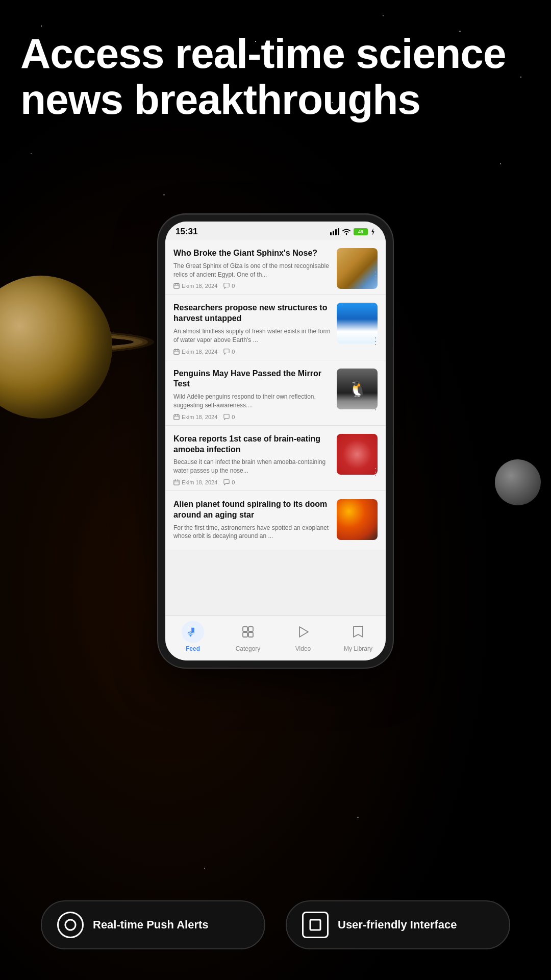 This screenshot has width=551, height=980. Describe the element at coordinates (518, 482) in the screenshot. I see `moon-planet` at that location.